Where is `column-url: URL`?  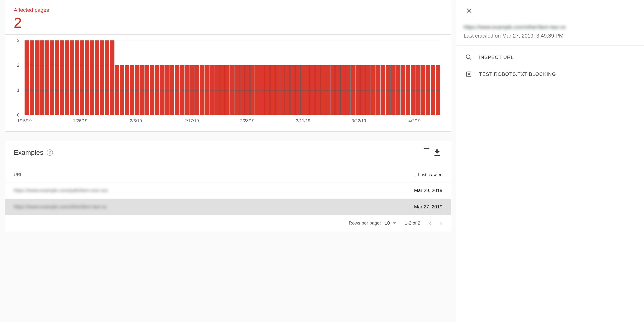 column-url: URL is located at coordinates (214, 175).